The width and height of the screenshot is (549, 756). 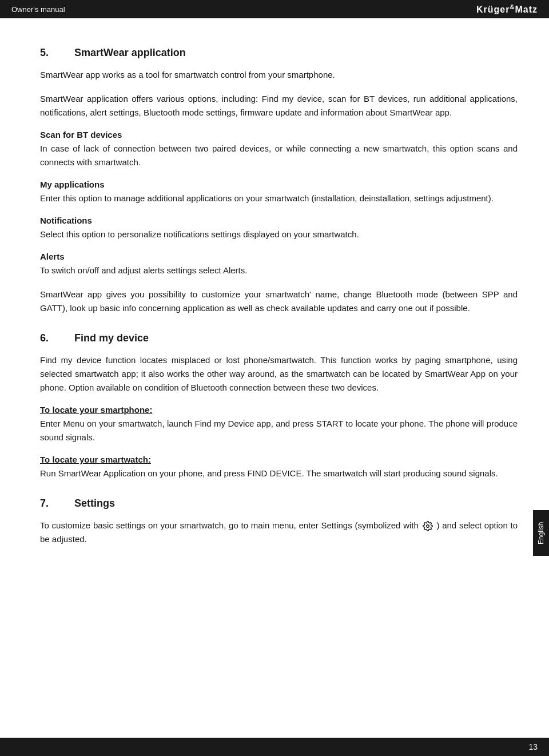 What do you see at coordinates (274, 747) in the screenshot?
I see `page-footer: 13` at bounding box center [274, 747].